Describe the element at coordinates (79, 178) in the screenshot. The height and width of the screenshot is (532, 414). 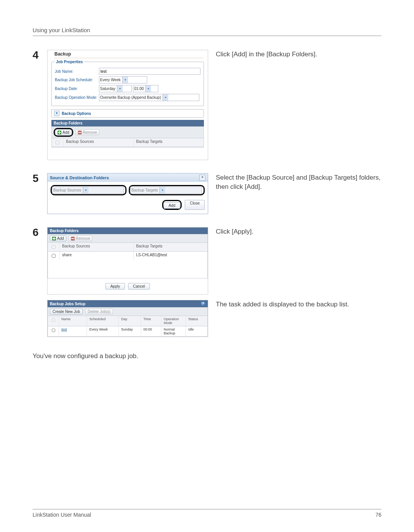
I see `dialog-title: Source & Destination Folders` at that location.